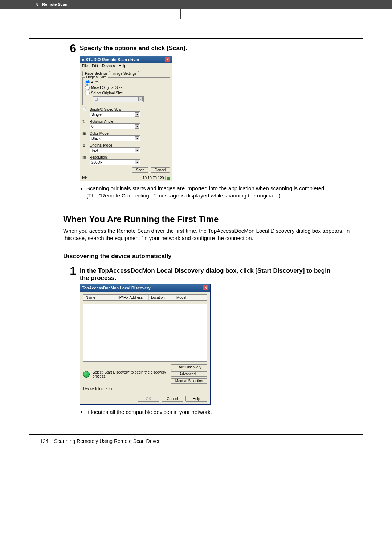  What do you see at coordinates (86, 121) in the screenshot?
I see `rotate-icon: ↻` at bounding box center [86, 121].